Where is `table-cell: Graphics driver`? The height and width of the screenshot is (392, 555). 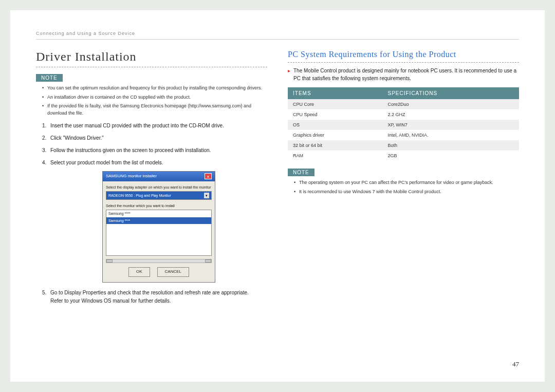
table-cell: Graphics driver is located at coordinates (335, 135).